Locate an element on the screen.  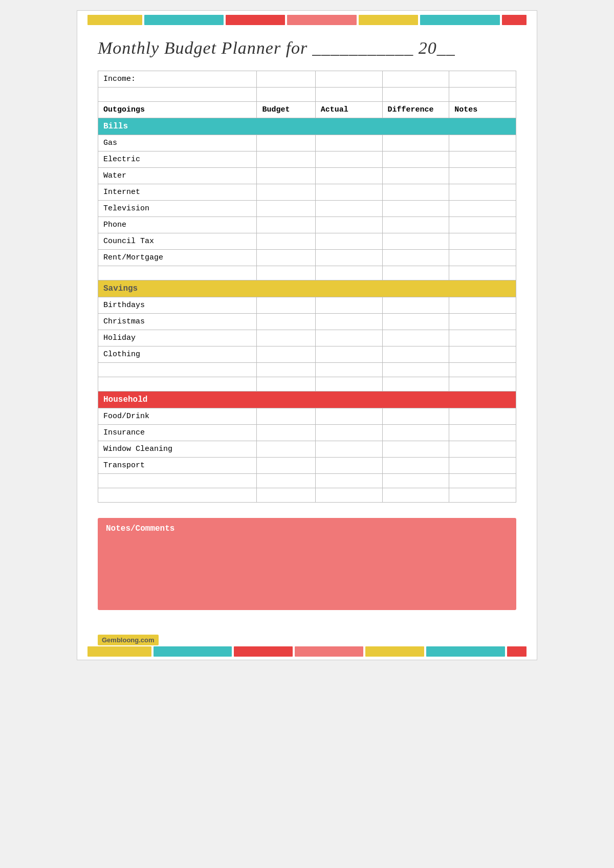
title-text: Monthly Budget Planner for is located at coordinates (203, 48).